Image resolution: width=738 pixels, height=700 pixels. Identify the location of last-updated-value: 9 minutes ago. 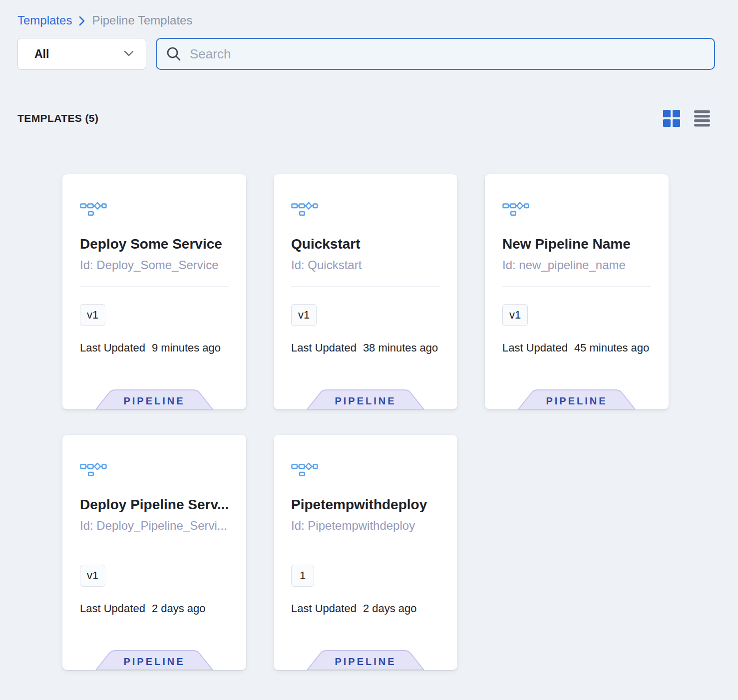
(186, 348).